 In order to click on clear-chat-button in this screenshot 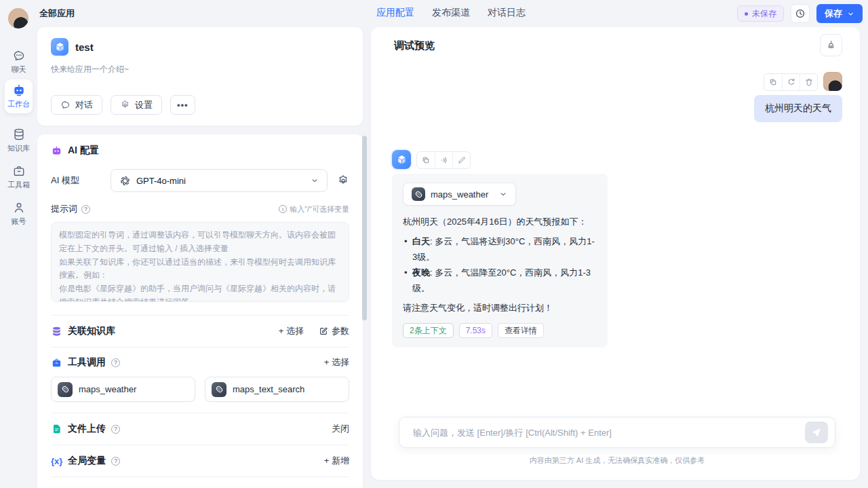, I will do `click(831, 45)`.